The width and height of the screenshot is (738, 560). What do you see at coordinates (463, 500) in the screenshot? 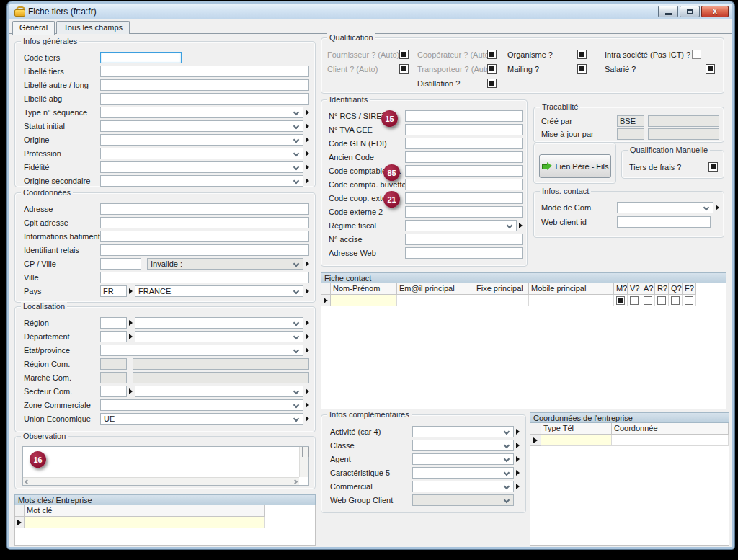
I see `web-group-client-combo` at bounding box center [463, 500].